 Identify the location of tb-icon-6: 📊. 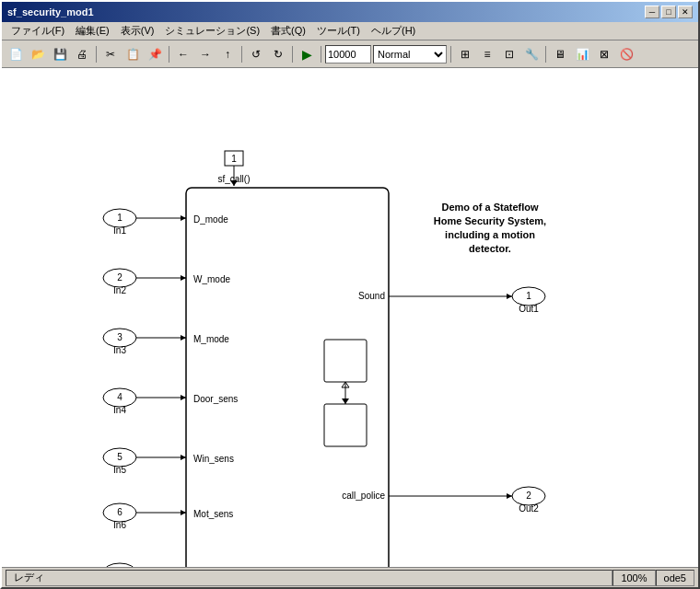
(582, 54).